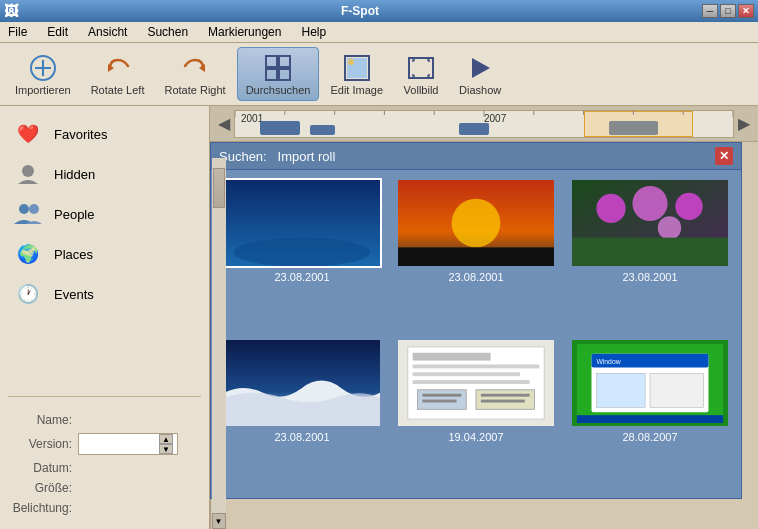  Describe the element at coordinates (244, 32) in the screenshot. I see `menu-markierungen: Markierungen` at that location.